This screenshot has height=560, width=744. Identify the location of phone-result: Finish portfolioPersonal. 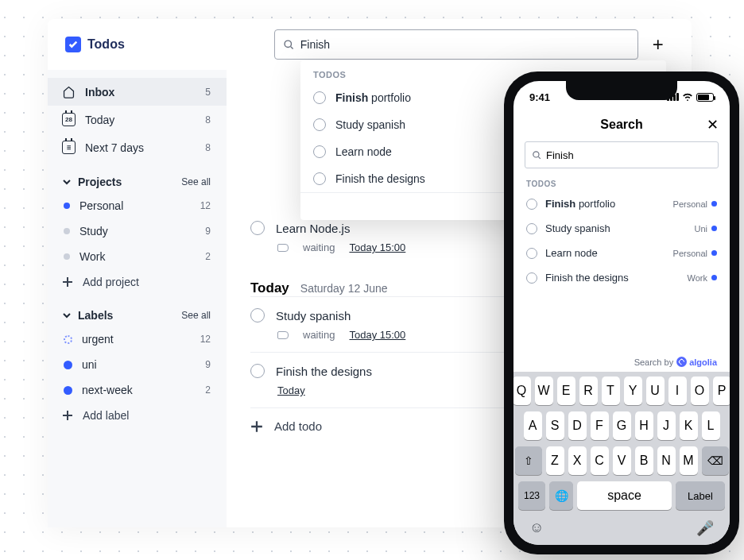
(622, 203).